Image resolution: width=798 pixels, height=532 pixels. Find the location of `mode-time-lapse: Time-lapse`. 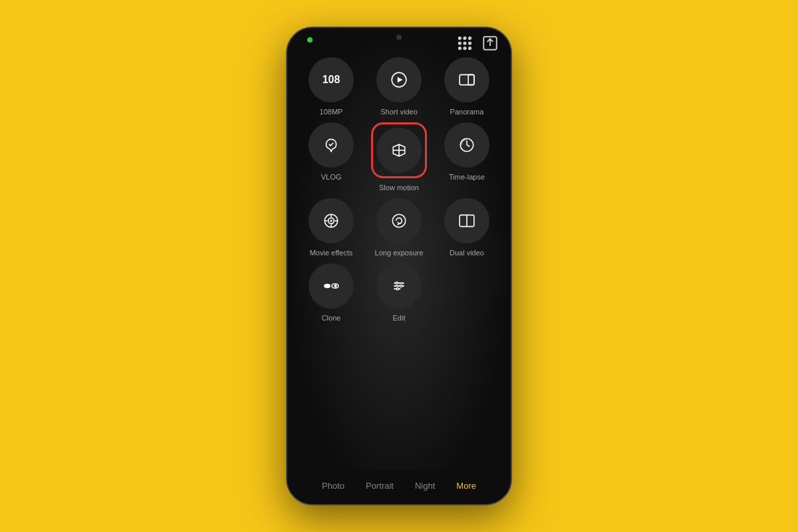

mode-time-lapse: Time-lapse is located at coordinates (467, 157).